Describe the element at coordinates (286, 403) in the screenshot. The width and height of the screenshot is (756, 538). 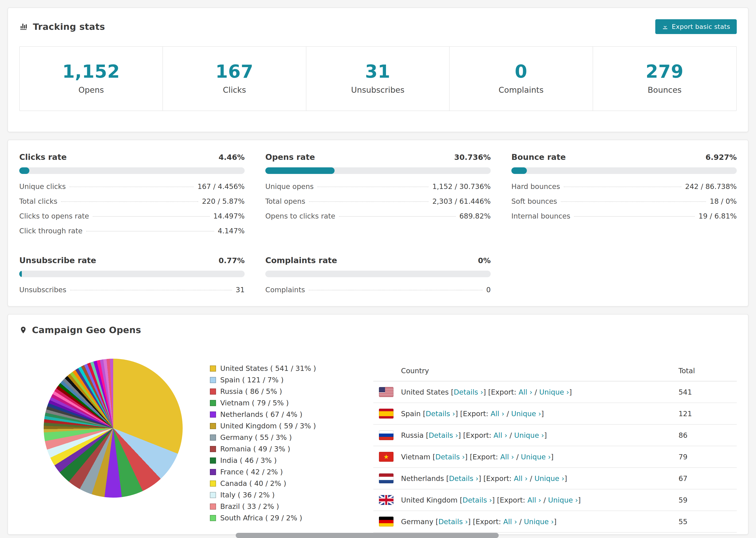
I see `legend-item: Vietnam ( 79 / 5% )` at that location.